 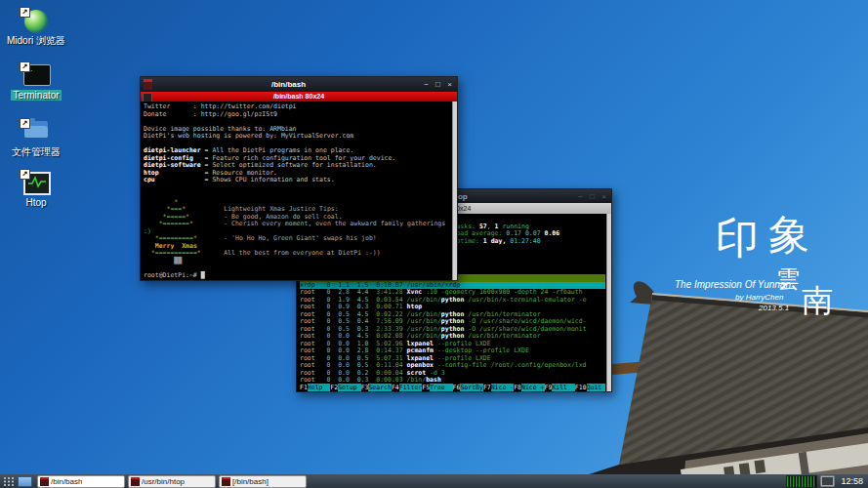 What do you see at coordinates (732, 285) in the screenshot?
I see `watermark-title: The Impression Of Yunnan` at bounding box center [732, 285].